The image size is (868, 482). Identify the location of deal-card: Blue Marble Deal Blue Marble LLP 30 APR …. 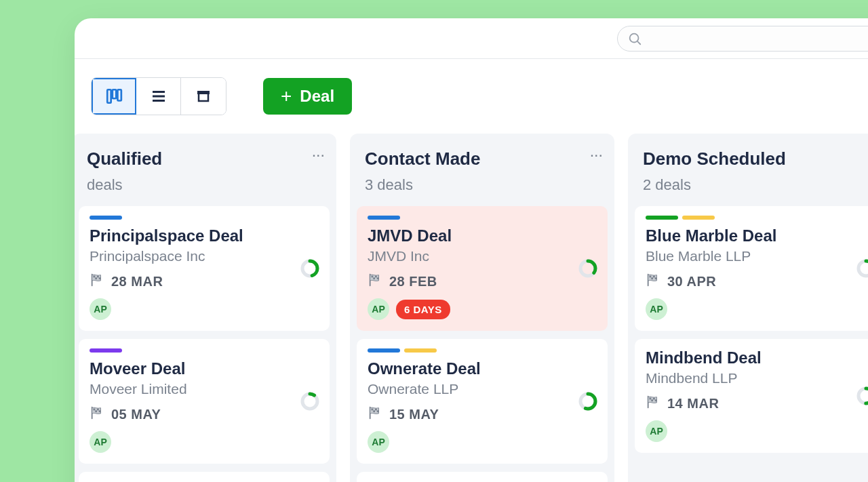
(751, 268).